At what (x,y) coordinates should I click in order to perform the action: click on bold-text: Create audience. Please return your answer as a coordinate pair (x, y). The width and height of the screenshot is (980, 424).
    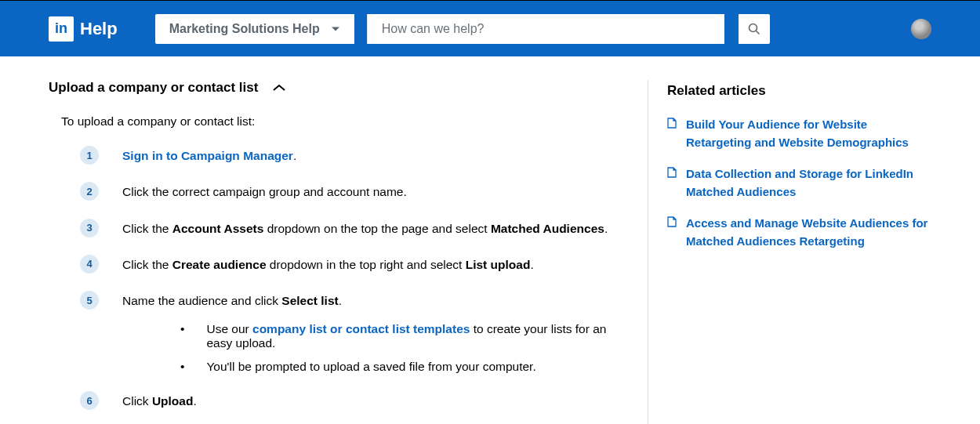
    Looking at the image, I should click on (220, 265).